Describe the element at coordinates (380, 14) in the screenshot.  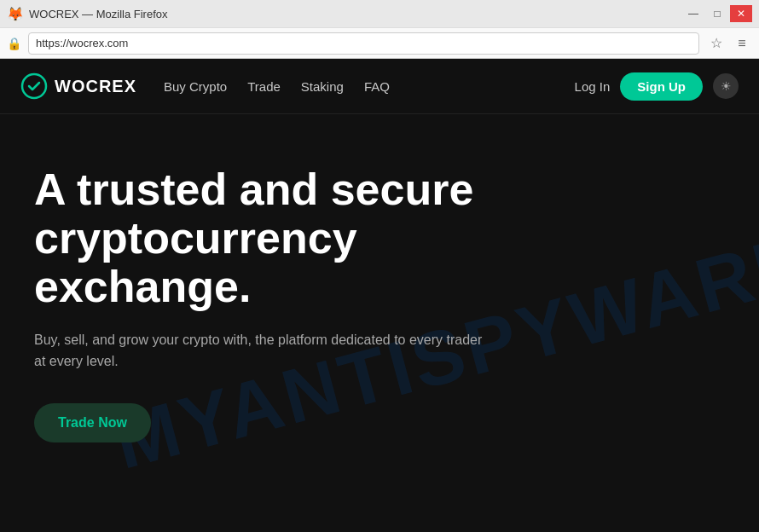
I see `title-bar: 🦊 WOCREX — Mozilla Firefox — □ ✕` at that location.